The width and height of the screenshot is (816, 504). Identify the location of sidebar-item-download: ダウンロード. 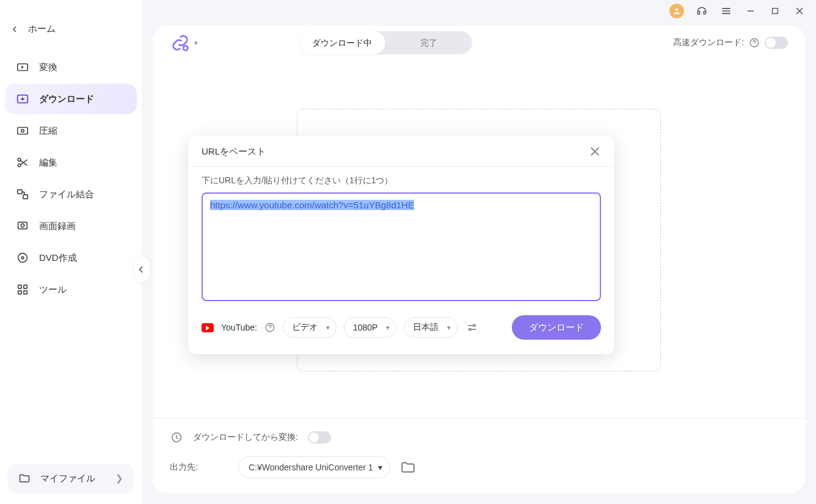
(71, 99).